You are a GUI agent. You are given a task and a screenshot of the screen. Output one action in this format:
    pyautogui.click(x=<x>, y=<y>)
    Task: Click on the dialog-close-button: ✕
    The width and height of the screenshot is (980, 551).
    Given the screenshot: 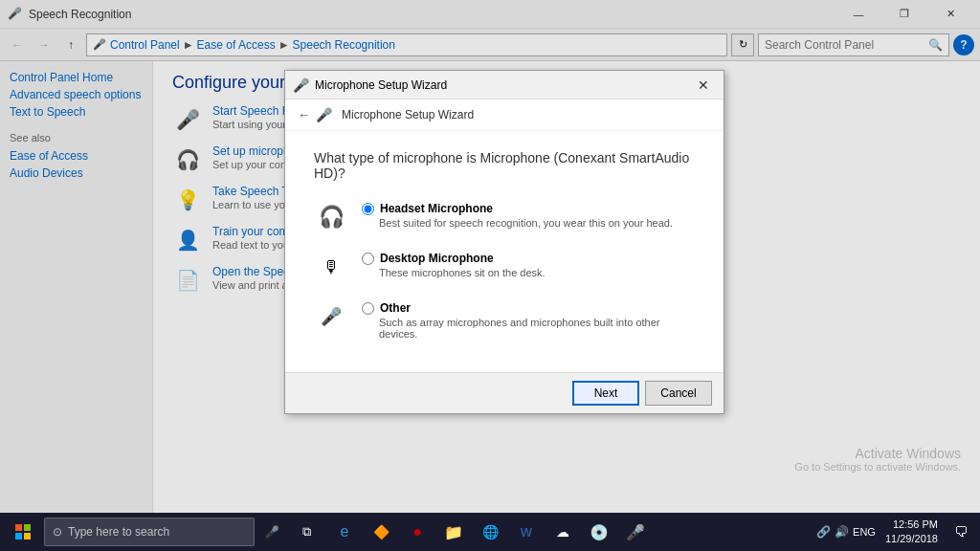 What is the action you would take?
    pyautogui.click(x=703, y=85)
    